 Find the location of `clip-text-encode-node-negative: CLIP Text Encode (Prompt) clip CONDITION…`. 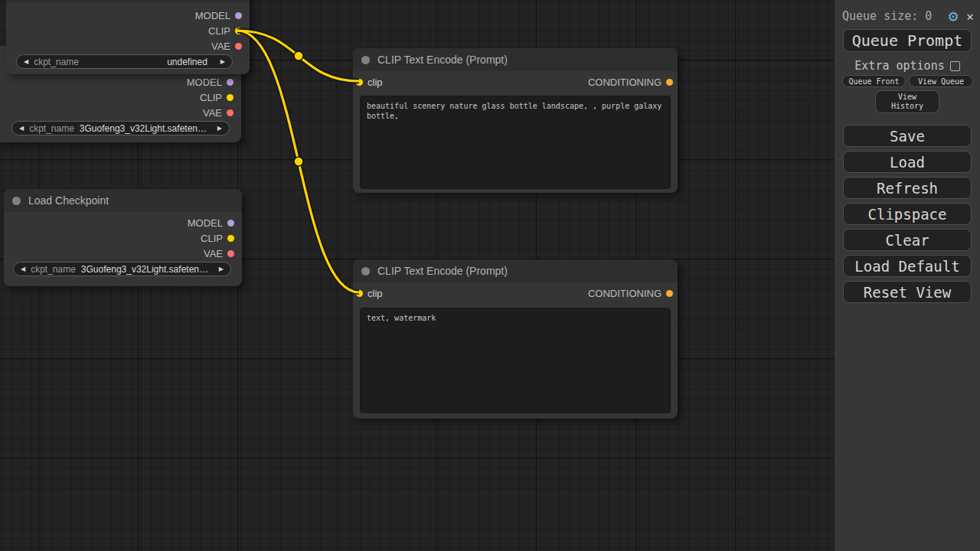

clip-text-encode-node-negative: CLIP Text Encode (Prompt) clip CONDITION… is located at coordinates (515, 339).